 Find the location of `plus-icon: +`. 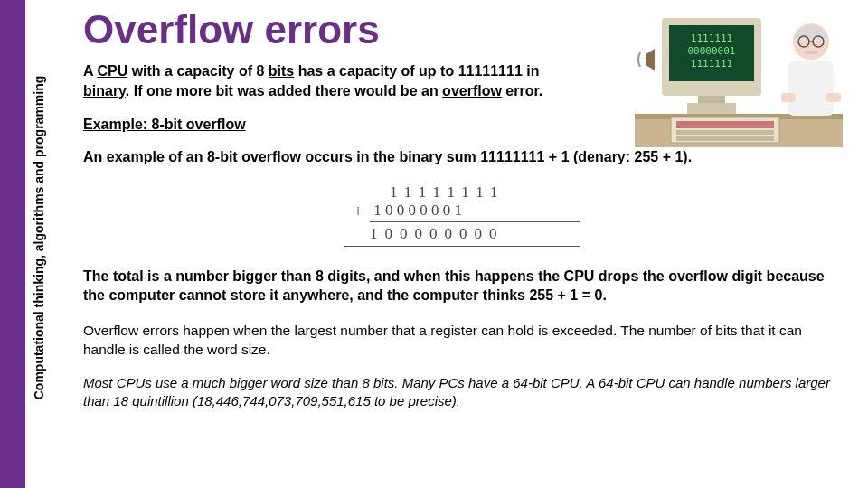

plus-icon: + is located at coordinates (354, 211).